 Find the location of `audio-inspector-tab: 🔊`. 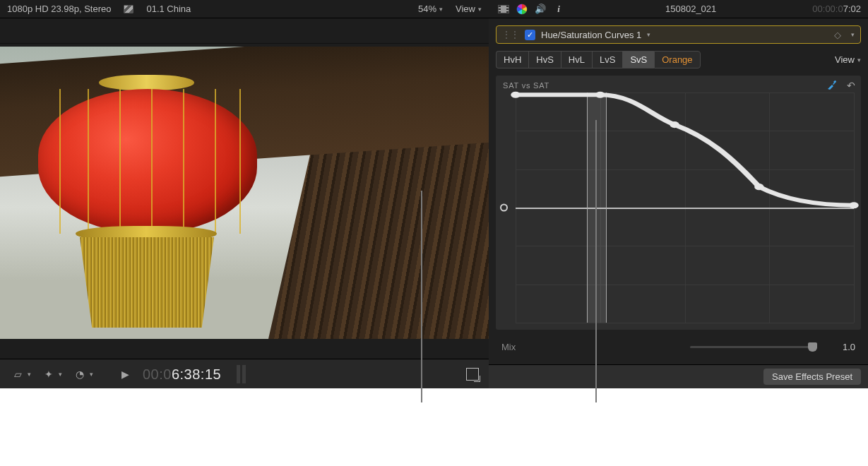

audio-inspector-tab: 🔊 is located at coordinates (540, 9).